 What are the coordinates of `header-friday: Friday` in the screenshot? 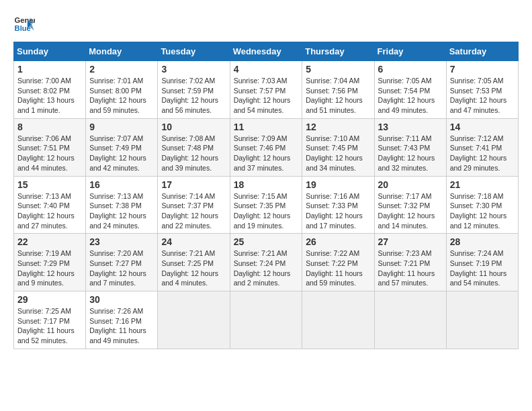 It's located at (410, 52).